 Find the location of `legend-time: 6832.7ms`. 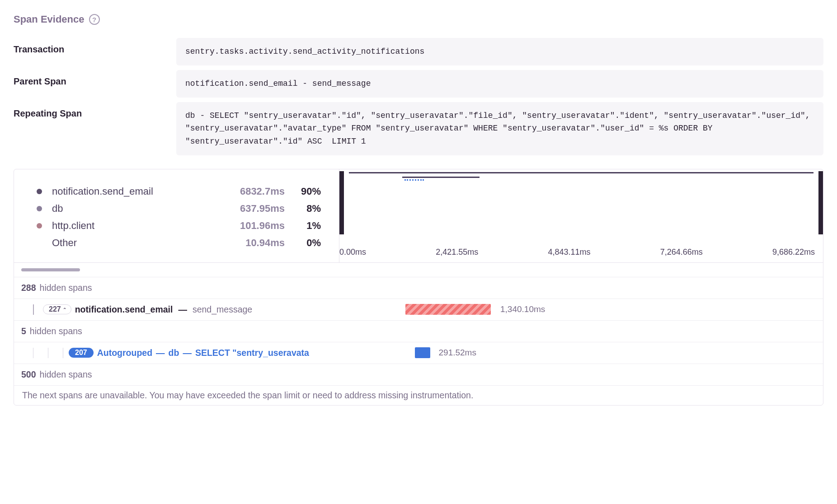

legend-time: 6832.7ms is located at coordinates (249, 191).